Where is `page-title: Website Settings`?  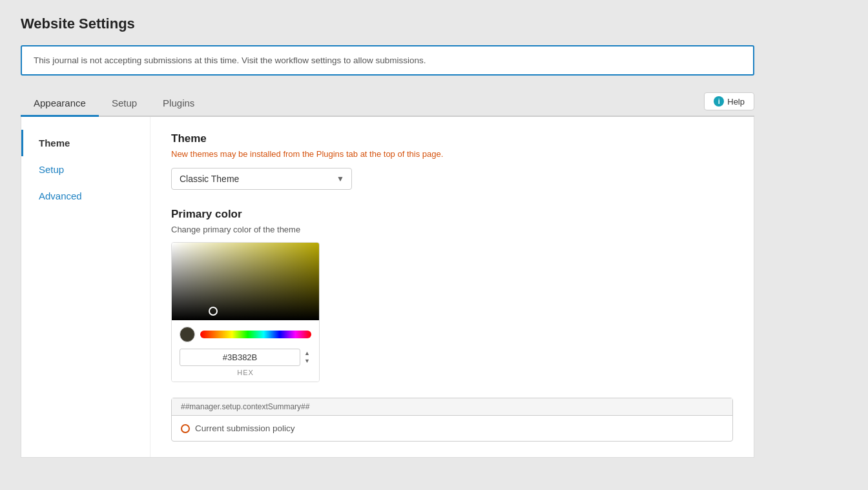
page-title: Website Settings is located at coordinates (388, 24).